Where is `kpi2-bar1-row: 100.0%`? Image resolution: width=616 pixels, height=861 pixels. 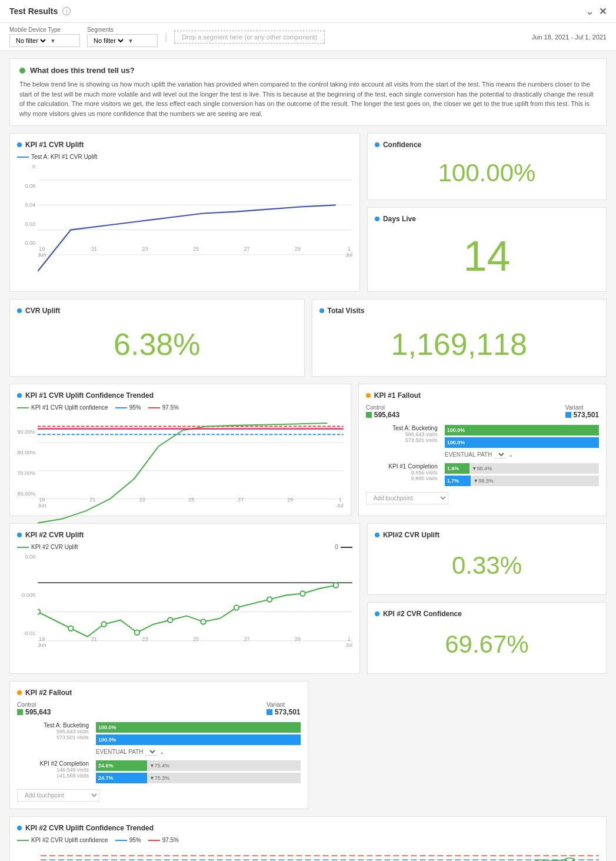 kpi2-bar1-row: 100.0% is located at coordinates (198, 727).